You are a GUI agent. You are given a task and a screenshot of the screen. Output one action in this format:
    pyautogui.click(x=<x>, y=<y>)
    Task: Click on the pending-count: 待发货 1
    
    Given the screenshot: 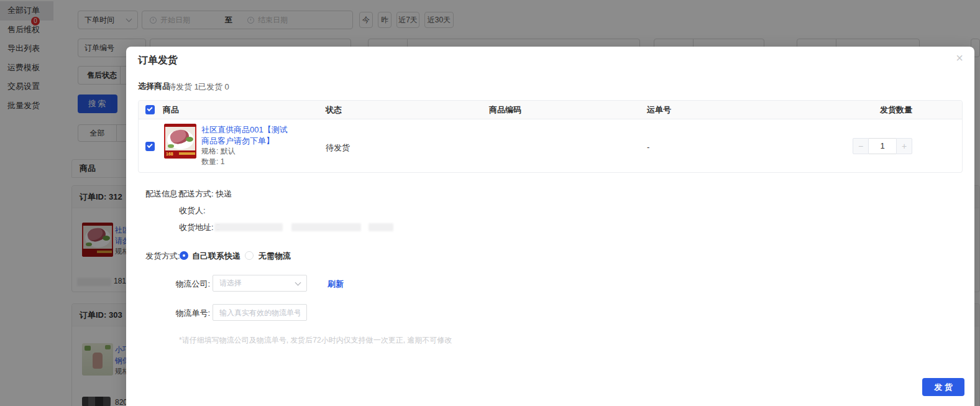 What is the action you would take?
    pyautogui.click(x=183, y=87)
    